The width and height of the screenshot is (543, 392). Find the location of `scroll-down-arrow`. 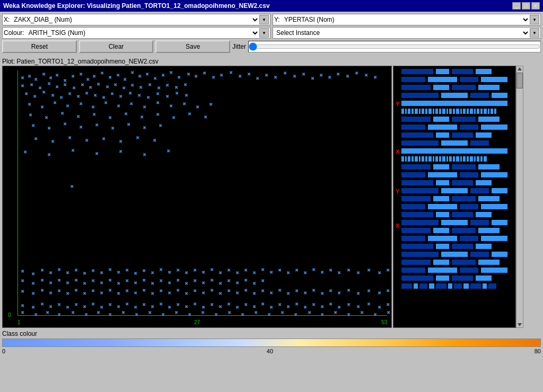

scroll-down-arrow is located at coordinates (520, 325).